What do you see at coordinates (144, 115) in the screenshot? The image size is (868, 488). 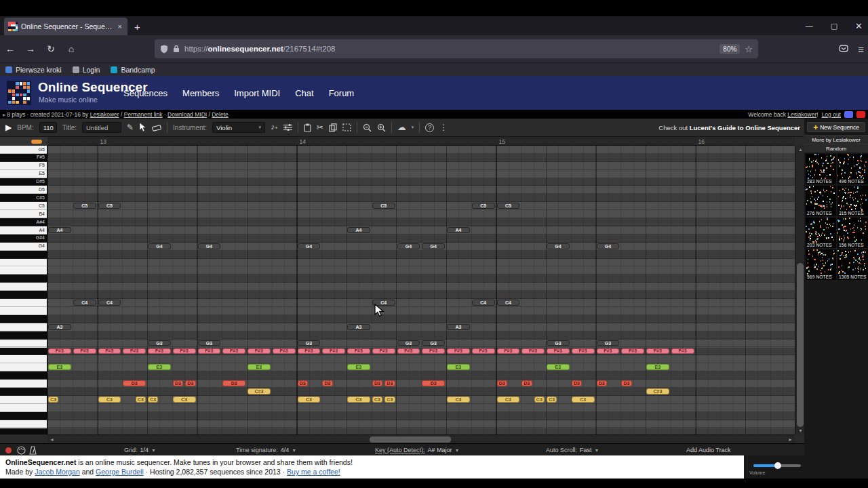 I see `sequence-info-link: Permanent link` at bounding box center [144, 115].